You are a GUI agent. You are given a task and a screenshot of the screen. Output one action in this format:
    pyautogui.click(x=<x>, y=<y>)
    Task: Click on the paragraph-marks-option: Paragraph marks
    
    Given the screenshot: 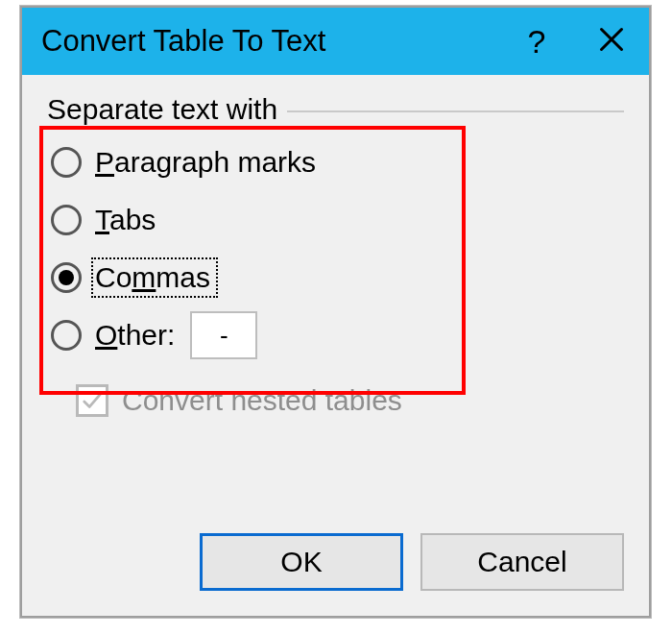 What is the action you would take?
    pyautogui.click(x=338, y=162)
    